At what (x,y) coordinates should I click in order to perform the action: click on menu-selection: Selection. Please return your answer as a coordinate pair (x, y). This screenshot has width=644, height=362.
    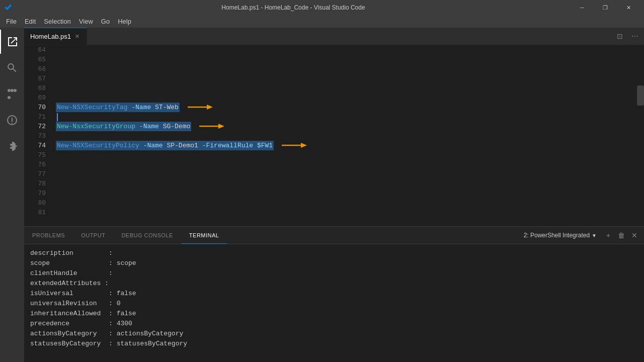
    Looking at the image, I should click on (57, 21).